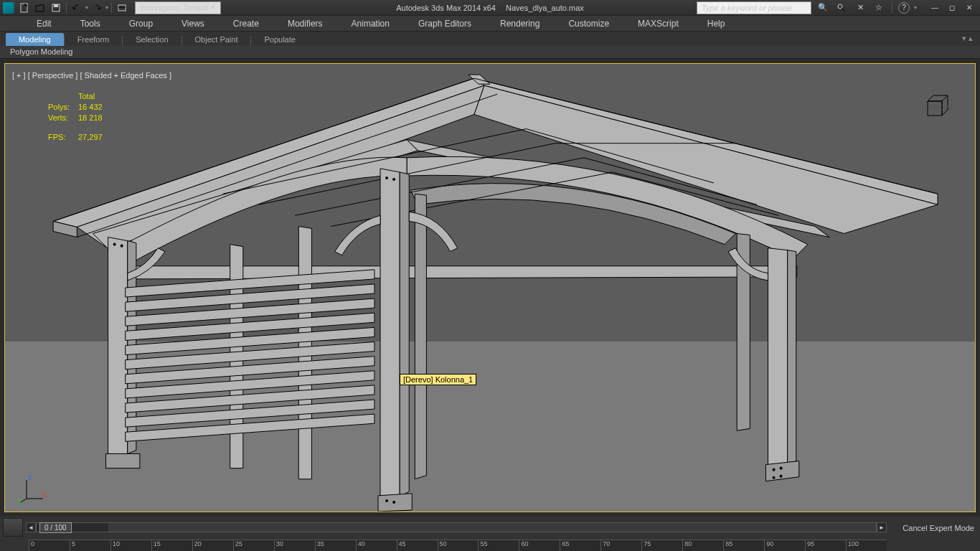 This screenshot has width=980, height=551. What do you see at coordinates (280, 39) in the screenshot?
I see `tab-populate: Populate` at bounding box center [280, 39].